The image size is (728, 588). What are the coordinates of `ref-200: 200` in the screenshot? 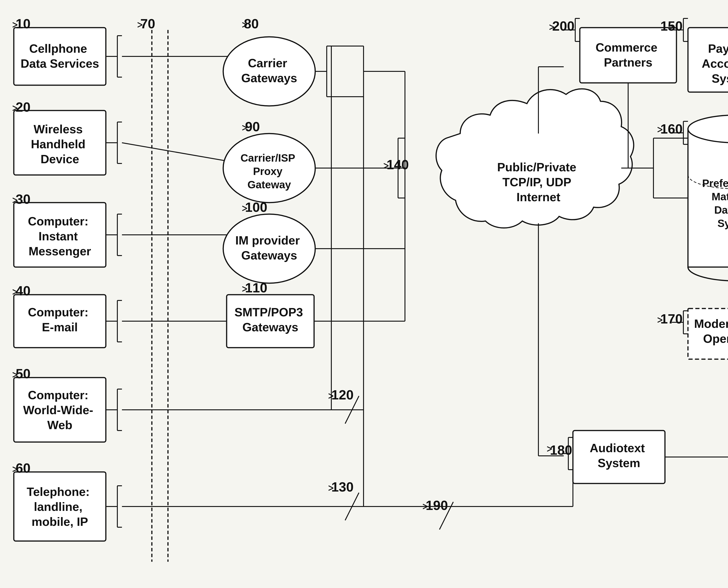 It's located at (564, 26).